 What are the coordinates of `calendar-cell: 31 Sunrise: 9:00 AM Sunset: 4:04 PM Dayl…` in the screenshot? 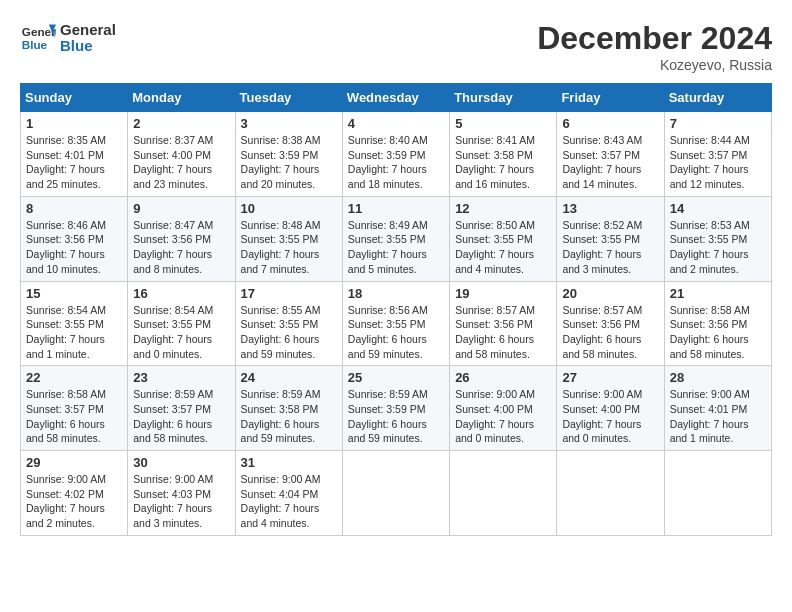 It's located at (288, 494).